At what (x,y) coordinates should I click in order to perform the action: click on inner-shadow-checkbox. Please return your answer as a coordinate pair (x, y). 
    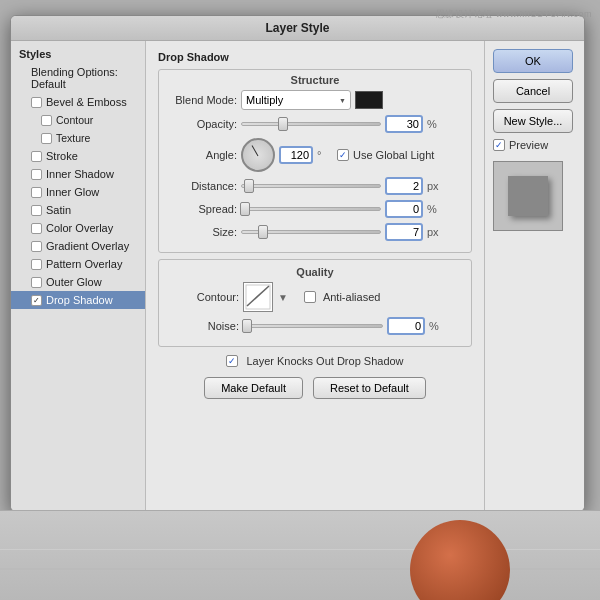
    Looking at the image, I should click on (36, 174).